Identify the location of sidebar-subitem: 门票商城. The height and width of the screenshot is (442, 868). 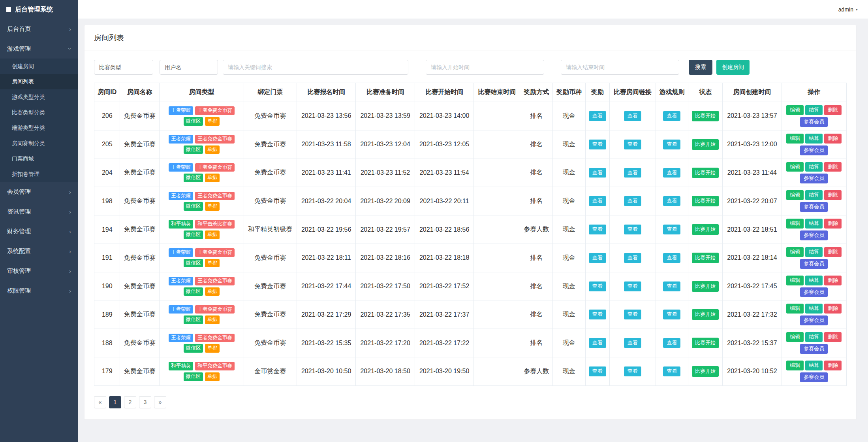
(39, 159).